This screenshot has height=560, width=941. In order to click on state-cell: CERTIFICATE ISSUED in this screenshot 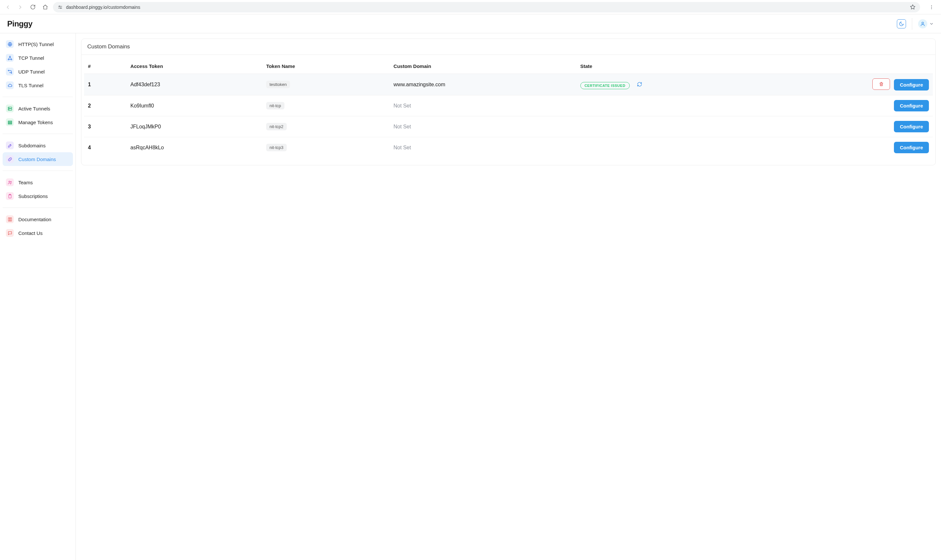, I will do `click(662, 85)`.